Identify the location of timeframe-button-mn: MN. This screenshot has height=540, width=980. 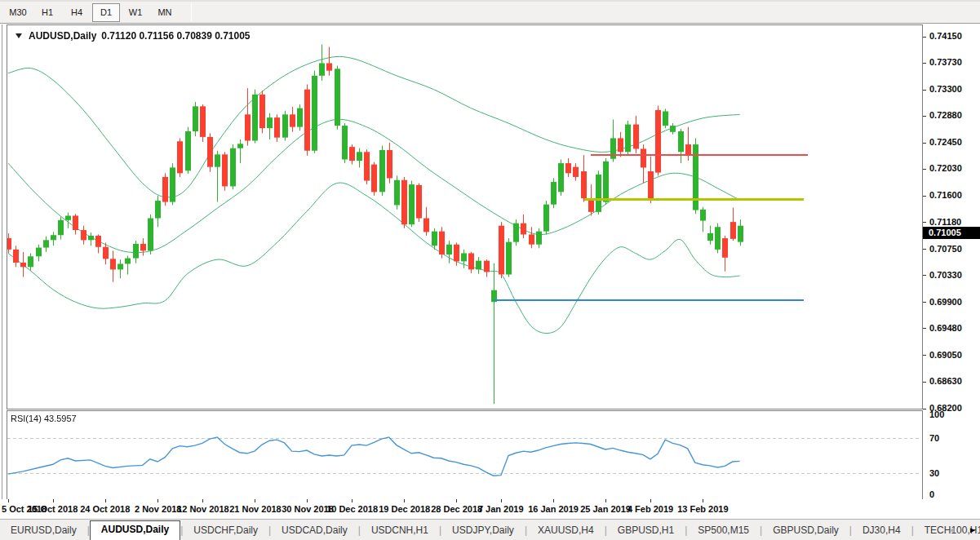
(165, 13).